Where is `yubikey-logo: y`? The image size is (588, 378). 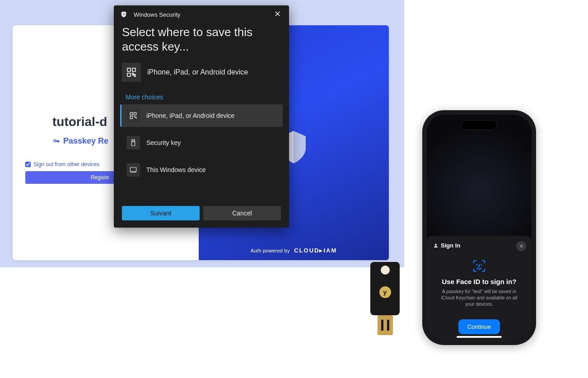
yubikey-logo: y is located at coordinates (385, 292).